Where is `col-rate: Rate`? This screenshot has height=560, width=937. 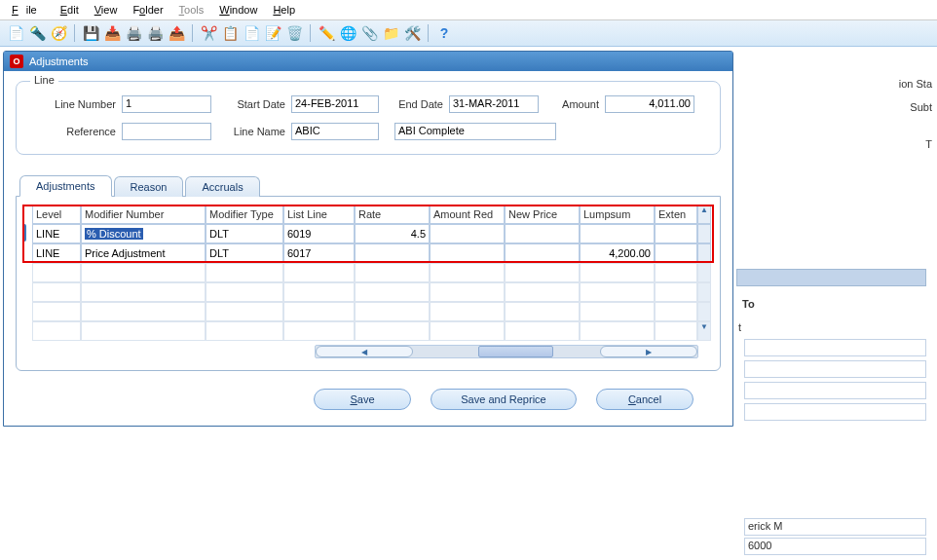 col-rate: Rate is located at coordinates (392, 214).